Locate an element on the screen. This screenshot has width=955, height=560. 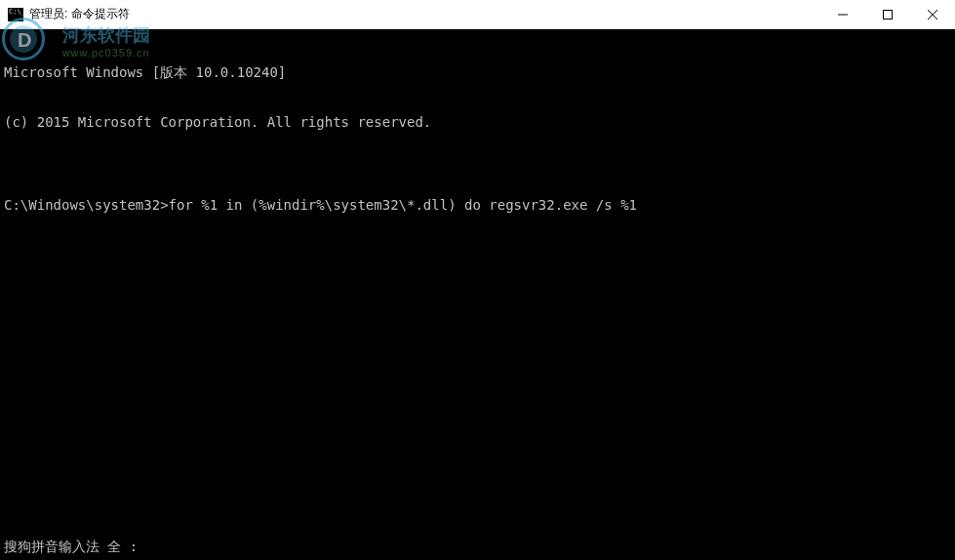
window-title: 管理员: 命令提示符 is located at coordinates (80, 14).